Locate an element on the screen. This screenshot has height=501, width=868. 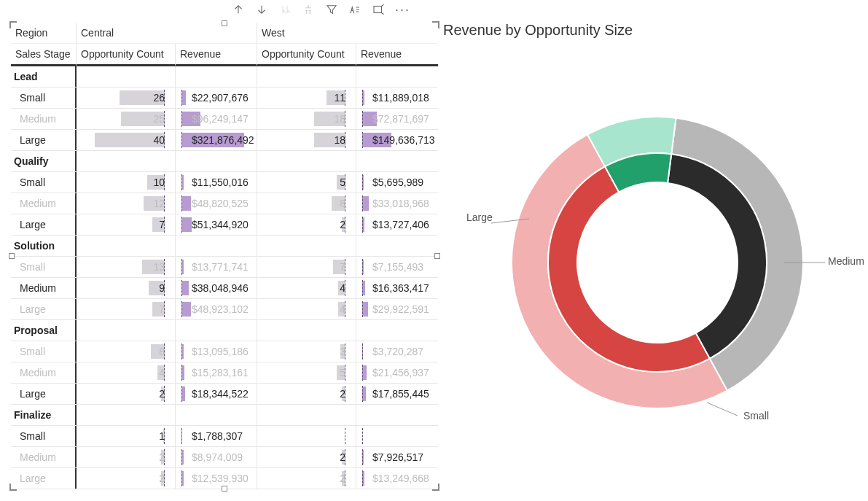
revenue-cell: $96,249,147 is located at coordinates (216, 119).